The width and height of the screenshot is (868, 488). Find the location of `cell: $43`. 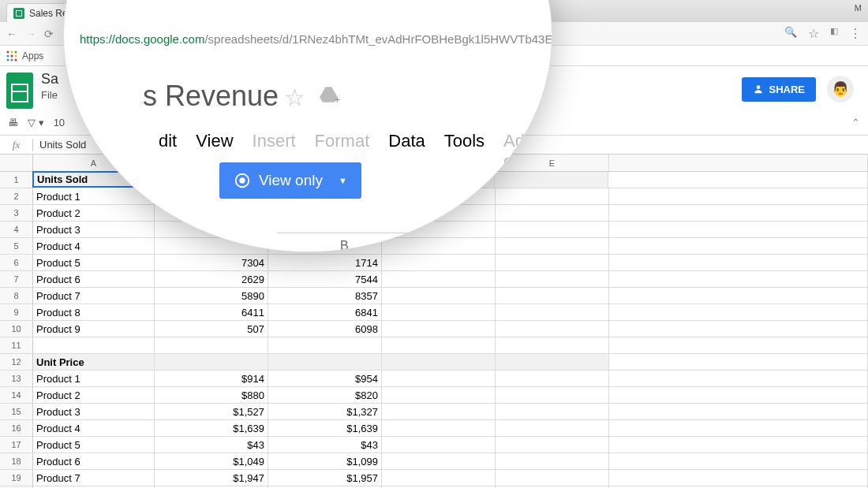

cell: $43 is located at coordinates (211, 445).